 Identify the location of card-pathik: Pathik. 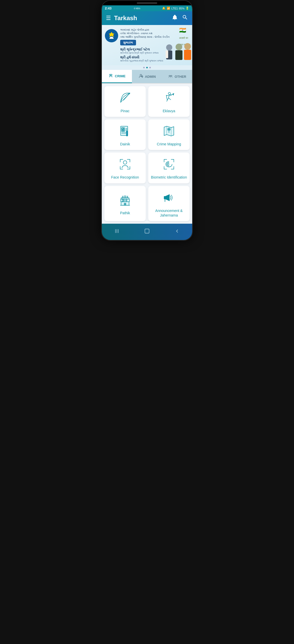
(125, 204).